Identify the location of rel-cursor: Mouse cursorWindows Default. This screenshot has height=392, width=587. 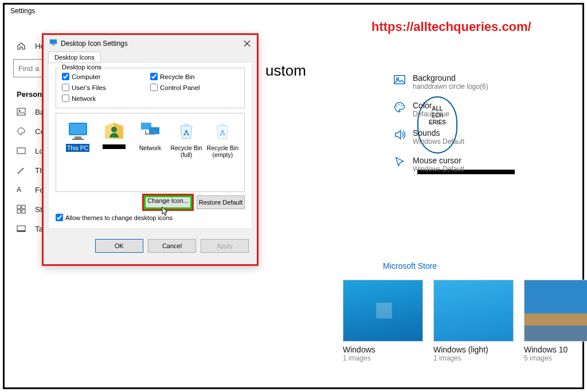
(479, 164).